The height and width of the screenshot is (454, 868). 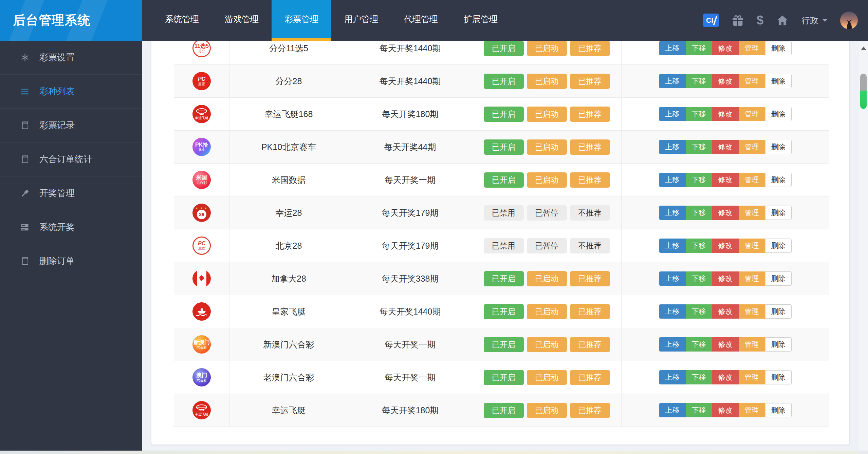 What do you see at coordinates (738, 20) in the screenshot?
I see `gift-icon` at bounding box center [738, 20].